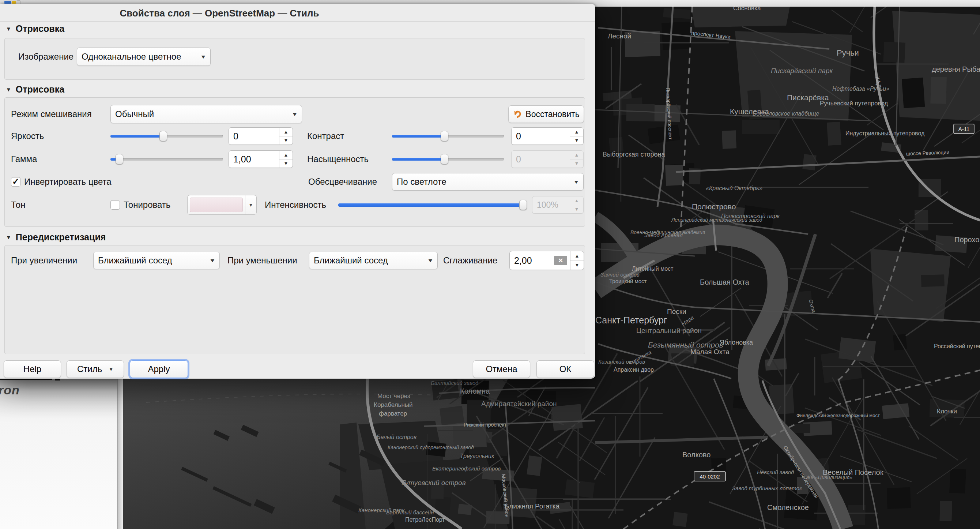 This screenshot has width=980, height=529. I want to click on grayscale-label: Обесцвечивание, so click(342, 182).